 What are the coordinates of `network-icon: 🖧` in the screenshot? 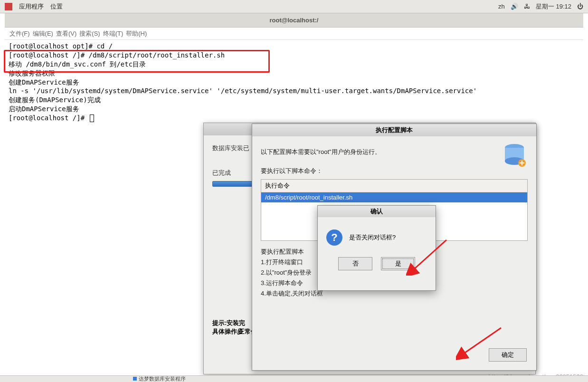 It's located at (527, 7).